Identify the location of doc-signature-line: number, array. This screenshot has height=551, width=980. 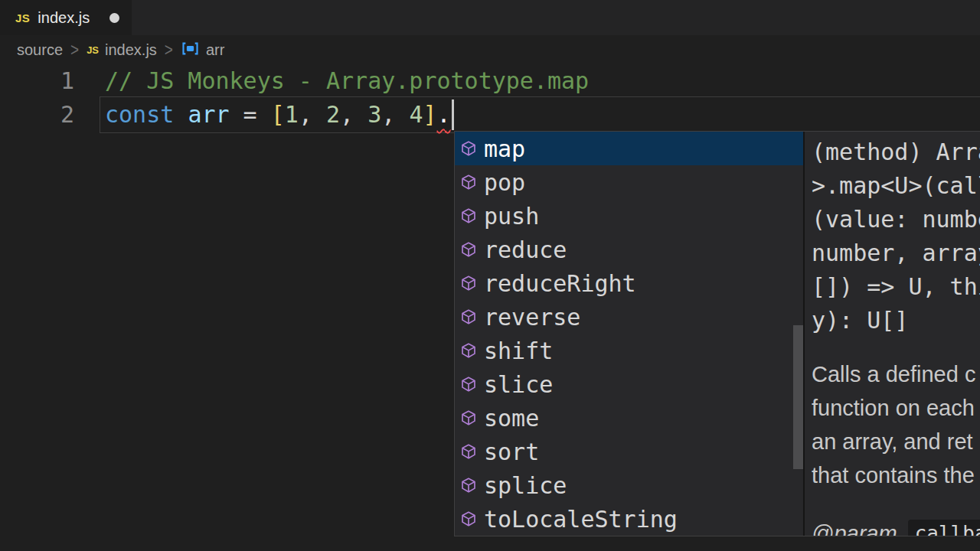
(896, 253).